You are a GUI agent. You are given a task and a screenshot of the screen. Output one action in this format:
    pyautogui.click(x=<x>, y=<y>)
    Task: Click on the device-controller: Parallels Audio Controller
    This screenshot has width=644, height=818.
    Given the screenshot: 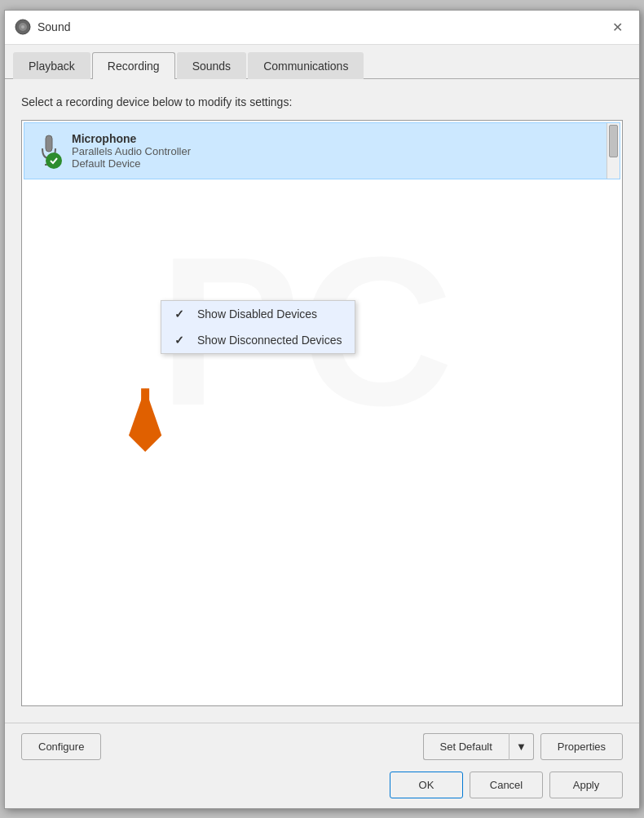 What is the action you would take?
    pyautogui.click(x=341, y=152)
    